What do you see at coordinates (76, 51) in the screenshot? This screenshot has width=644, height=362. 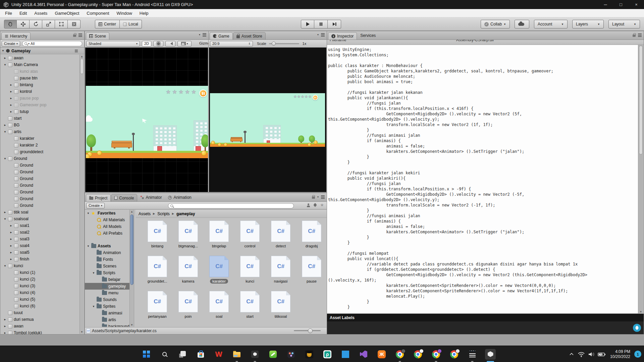 I see `scene-menu-icon` at bounding box center [76, 51].